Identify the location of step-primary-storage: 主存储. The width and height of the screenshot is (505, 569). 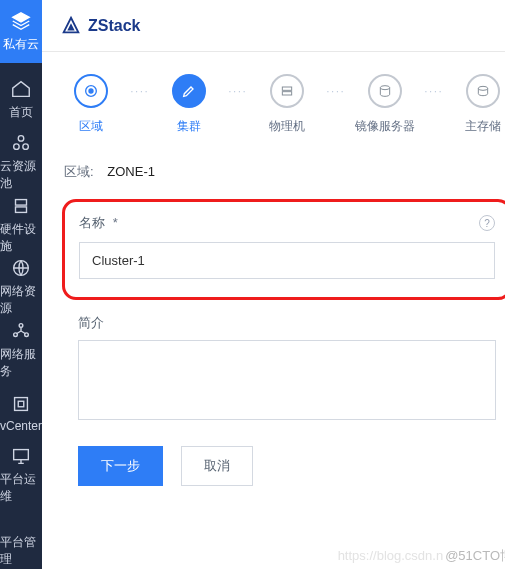
(474, 104).